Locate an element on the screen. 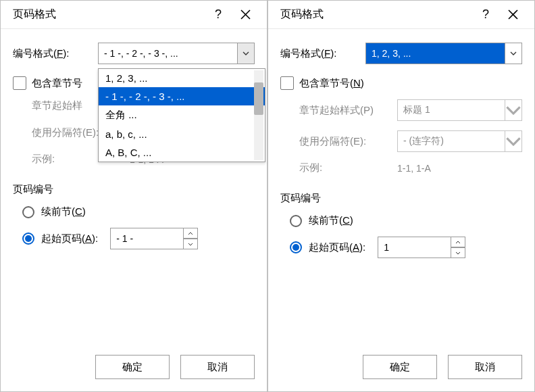 This screenshot has height=392, width=535. start-at-spinner: 1 is located at coordinates (422, 247).